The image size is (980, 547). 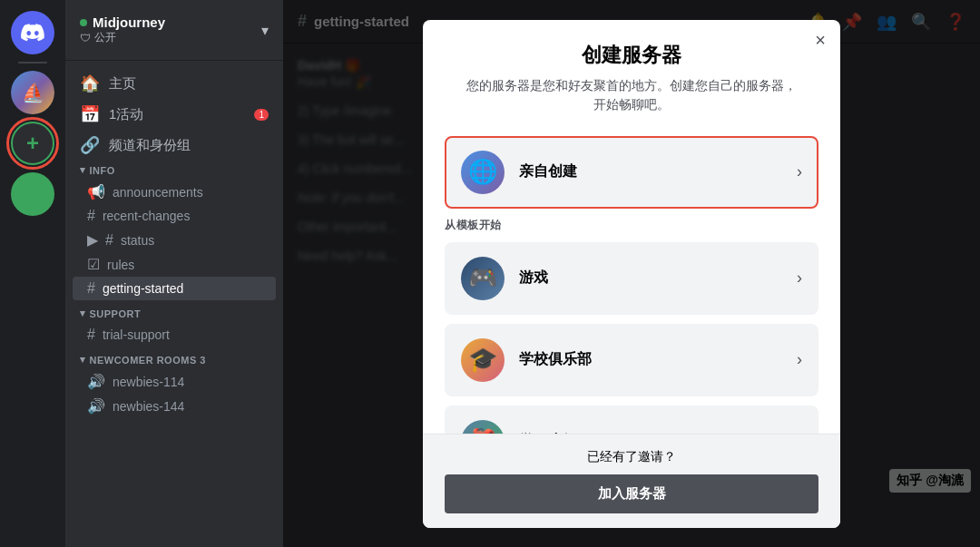 What do you see at coordinates (174, 265) in the screenshot?
I see `channel-rules: ☑ rules` at bounding box center [174, 265].